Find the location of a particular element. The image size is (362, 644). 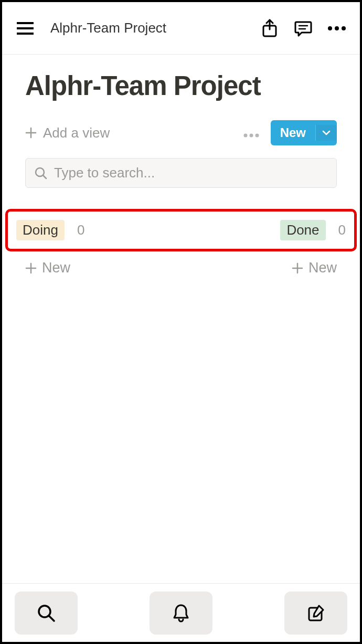

page-title: Alphr-Team Project is located at coordinates (181, 86).